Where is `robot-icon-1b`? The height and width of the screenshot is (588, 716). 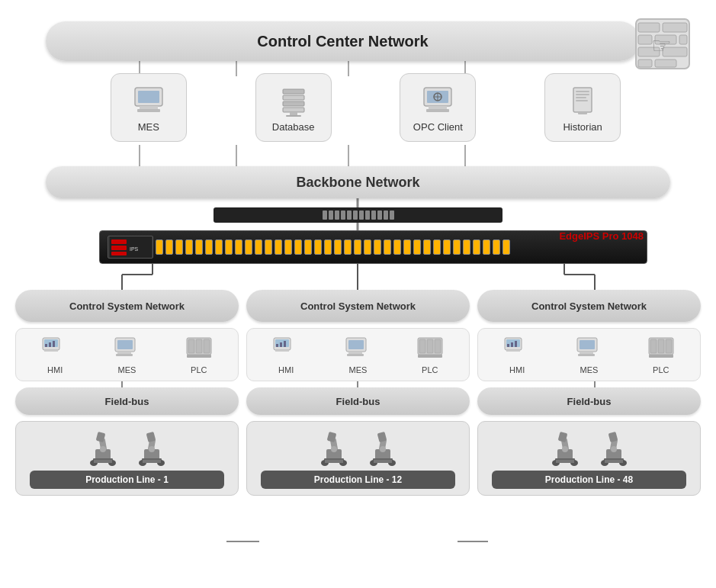
robot-icon-1b is located at coordinates (152, 447).